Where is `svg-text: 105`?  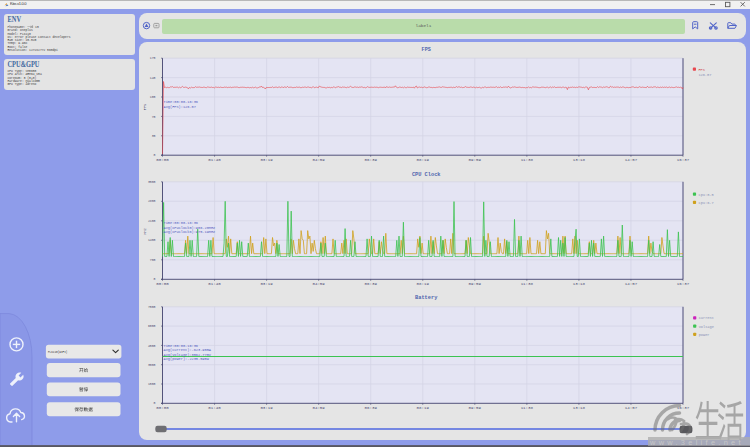
svg-text: 105 is located at coordinates (153, 97).